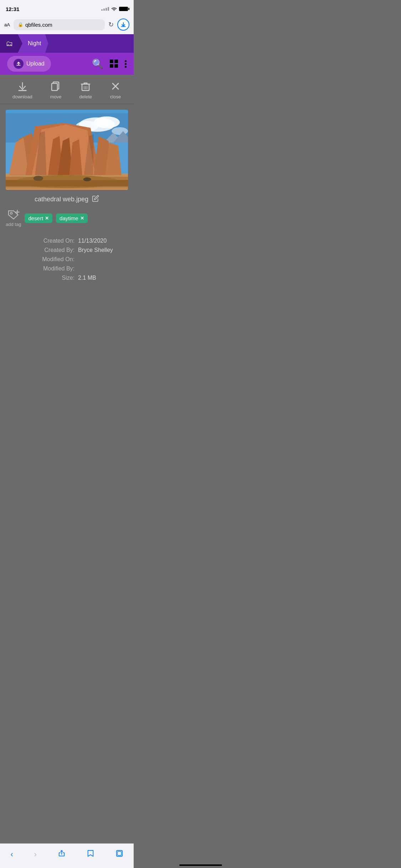 Image resolution: width=401 pixels, height=868 pixels. What do you see at coordinates (19, 64) in the screenshot?
I see `upload-icon` at bounding box center [19, 64].